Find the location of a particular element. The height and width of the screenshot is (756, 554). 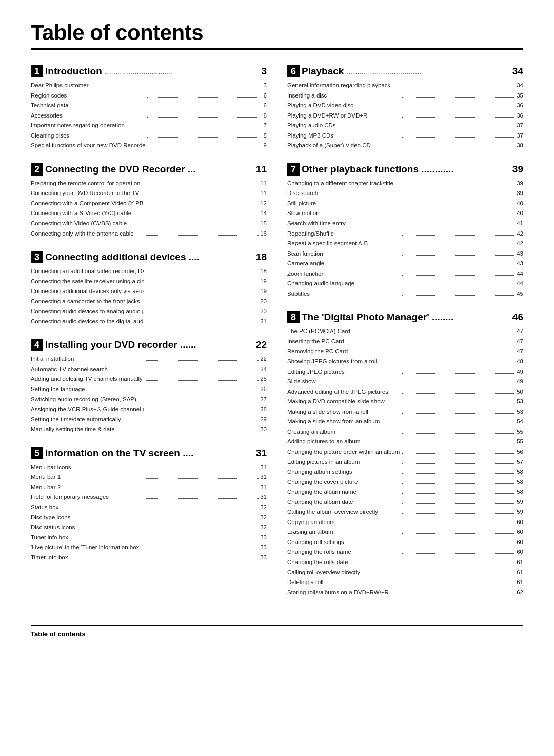

section-3-page: 18 is located at coordinates (262, 257).